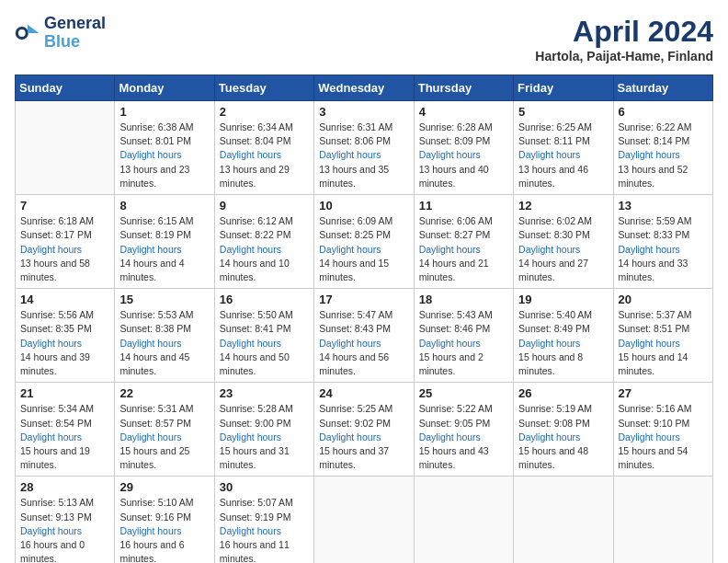 The image size is (728, 563). I want to click on calendar-cell: 16Sunrise: 5:50 AMSunset: 8:41 PMDayligh…, so click(264, 336).